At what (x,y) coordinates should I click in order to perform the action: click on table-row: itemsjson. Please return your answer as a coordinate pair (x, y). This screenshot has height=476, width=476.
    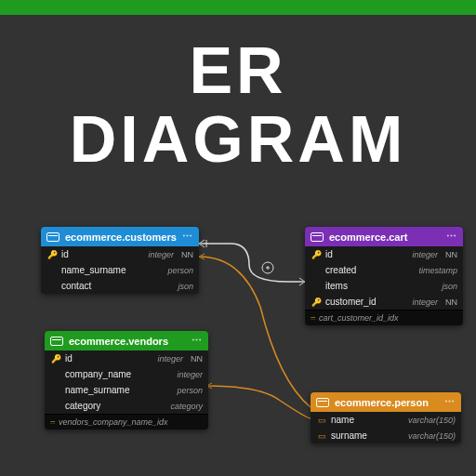
    Looking at the image, I should click on (384, 286).